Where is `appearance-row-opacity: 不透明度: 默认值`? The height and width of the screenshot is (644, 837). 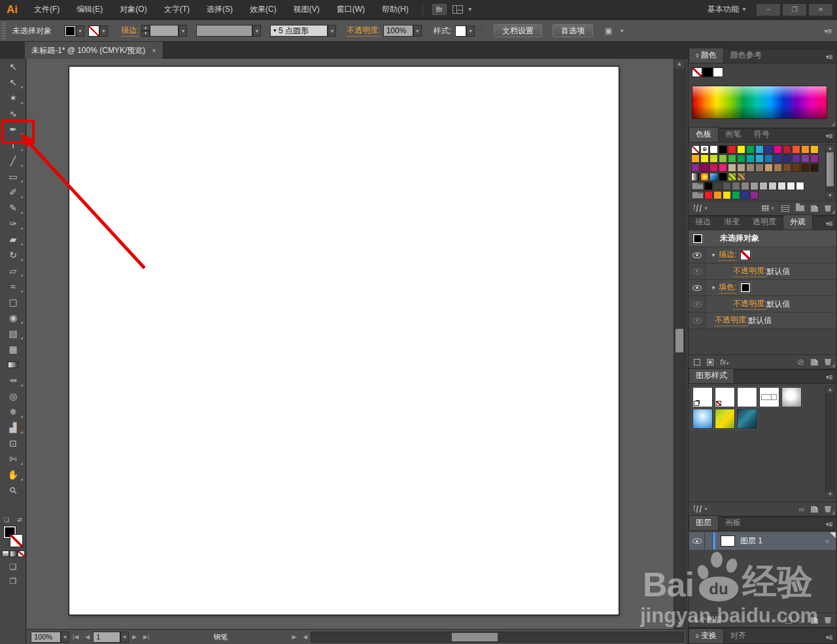 appearance-row-opacity: 不透明度: 默认值 is located at coordinates (762, 320).